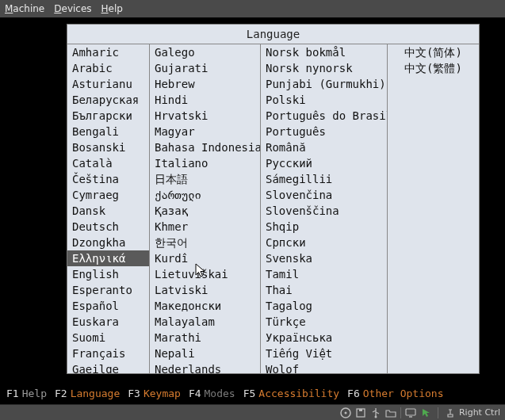 This screenshot has height=420, width=505. What do you see at coordinates (108, 353) in the screenshot?
I see `language-option: Français` at bounding box center [108, 353].